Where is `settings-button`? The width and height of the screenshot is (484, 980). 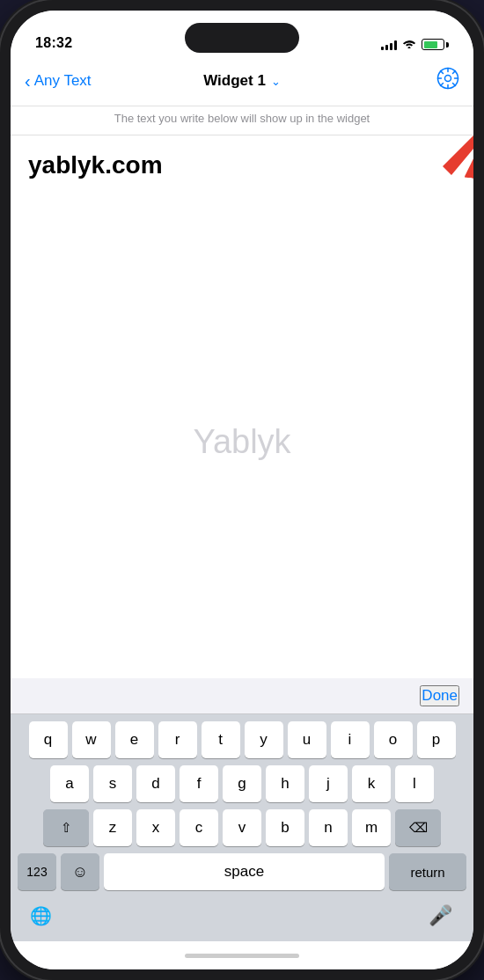
settings-button is located at coordinates (442, 81).